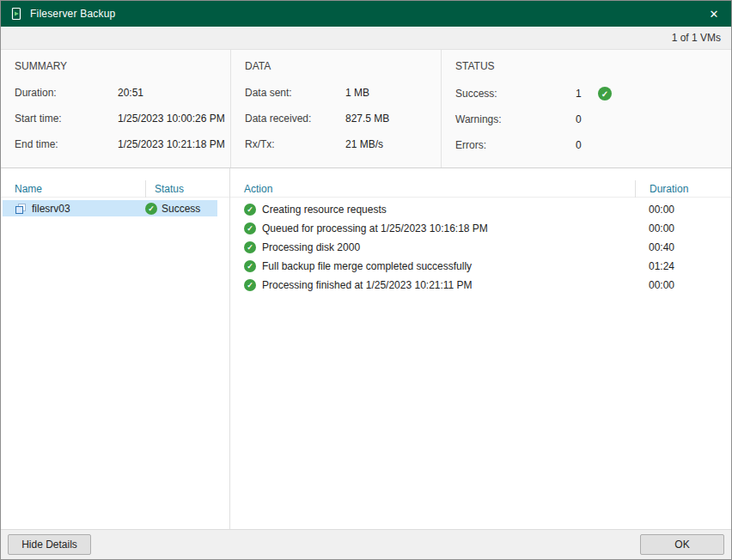 This screenshot has width=732, height=560. Describe the element at coordinates (368, 119) in the screenshot. I see `stat-value: 827.5 MB` at that location.